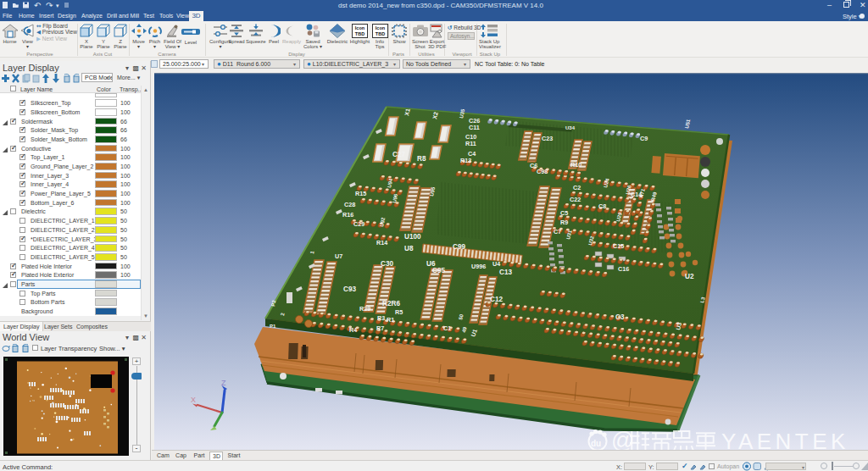 The height and width of the screenshot is (471, 868). I want to click on svg-text: U996, so click(478, 266).